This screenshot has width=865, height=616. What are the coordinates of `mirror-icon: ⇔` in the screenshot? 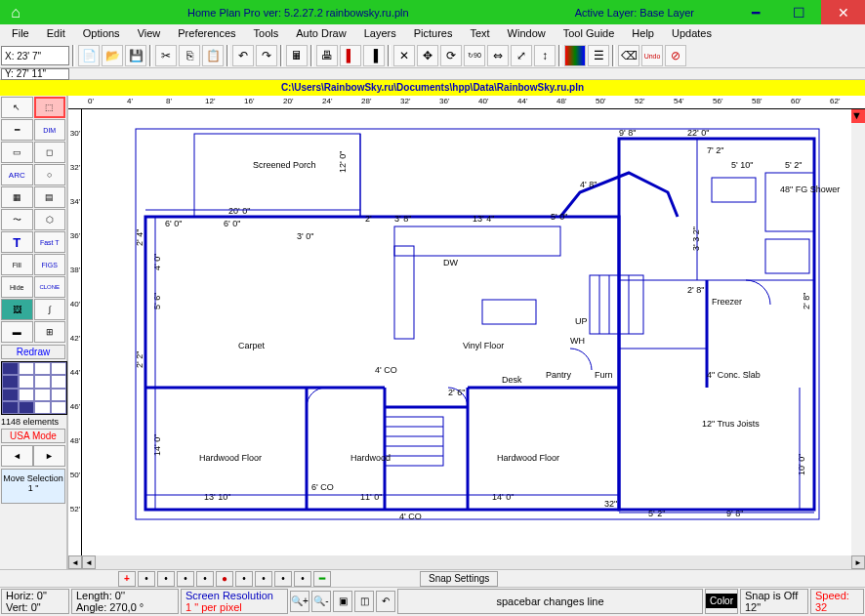 It's located at (498, 56).